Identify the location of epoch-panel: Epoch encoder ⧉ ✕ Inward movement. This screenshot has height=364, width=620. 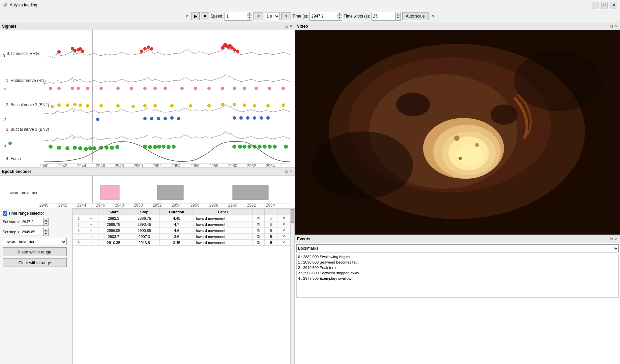
(147, 188).